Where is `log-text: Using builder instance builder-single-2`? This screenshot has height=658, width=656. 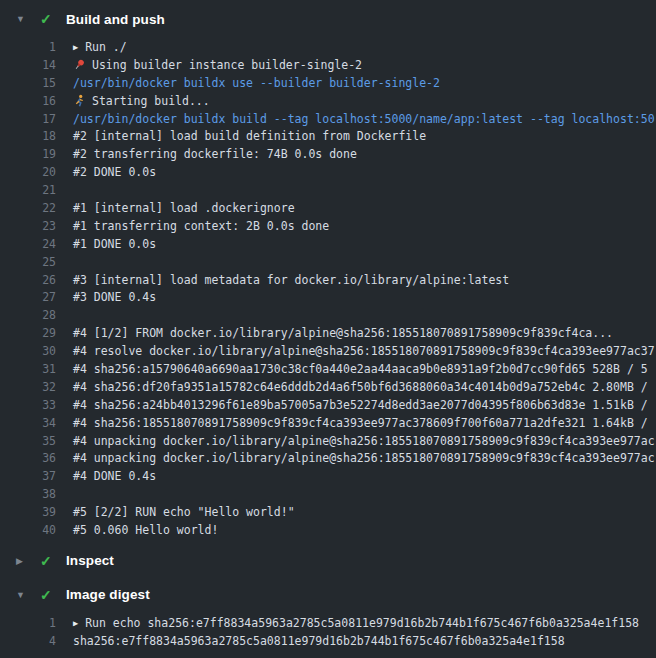 log-text: Using builder instance builder-single-2 is located at coordinates (227, 65).